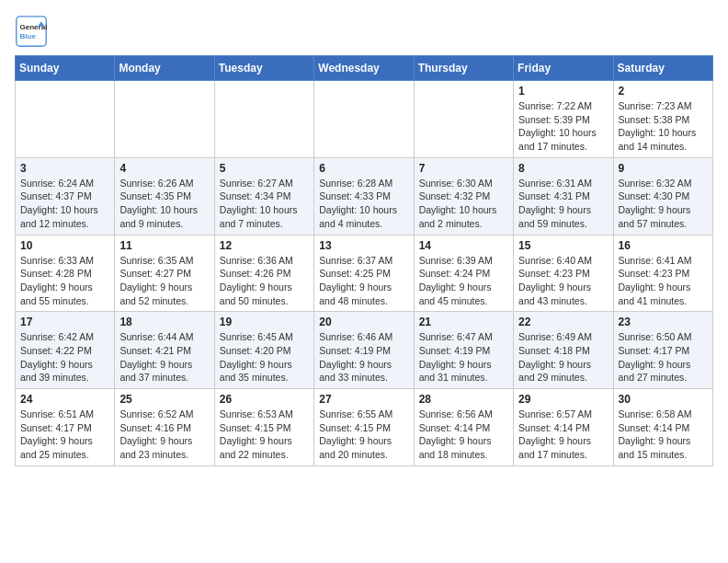  Describe the element at coordinates (364, 246) in the screenshot. I see `day-number: 13` at that location.